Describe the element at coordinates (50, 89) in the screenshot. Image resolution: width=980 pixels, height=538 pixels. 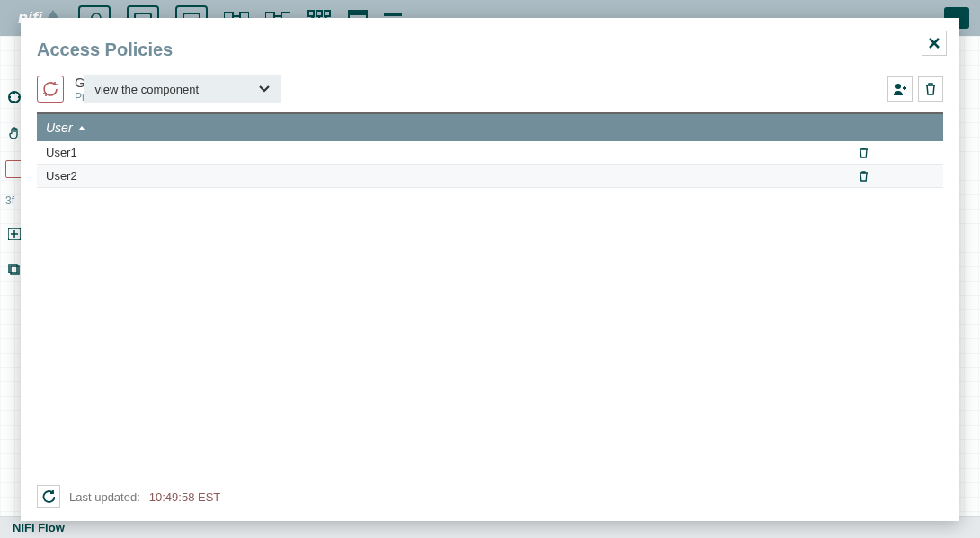
I see `processor-icon` at that location.